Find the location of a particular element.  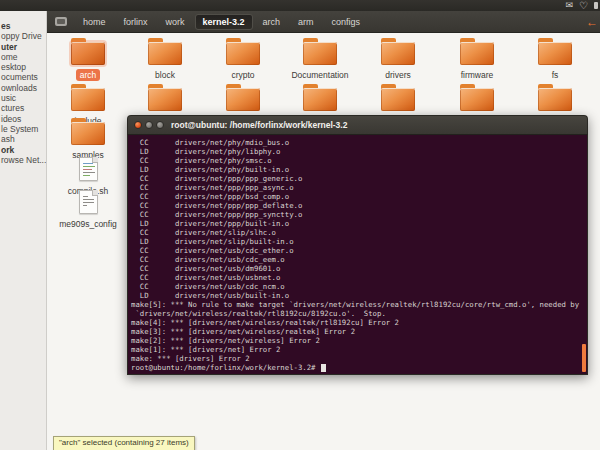

terminal-cursor is located at coordinates (324, 368).